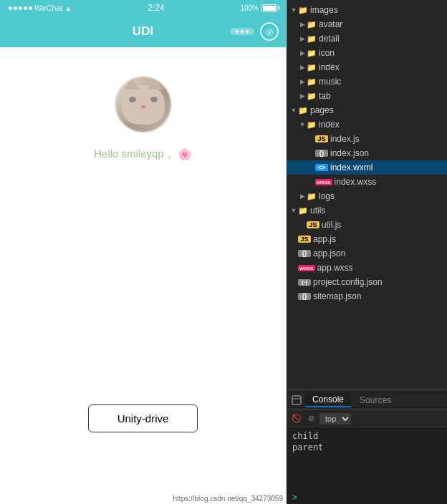  Describe the element at coordinates (297, 400) in the screenshot. I see `console-icon-left` at that location.